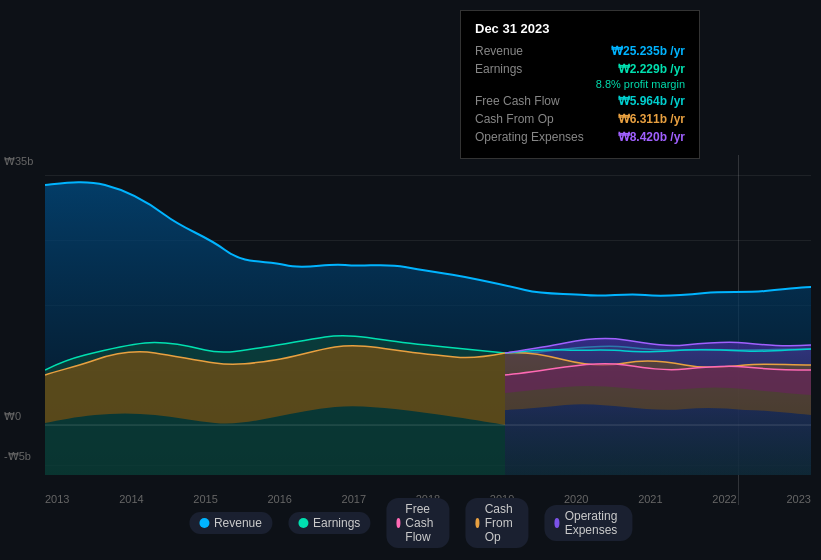 Image resolution: width=821 pixels, height=560 pixels. Describe the element at coordinates (594, 523) in the screenshot. I see `legend-label-opex: Operating Expenses` at that location.